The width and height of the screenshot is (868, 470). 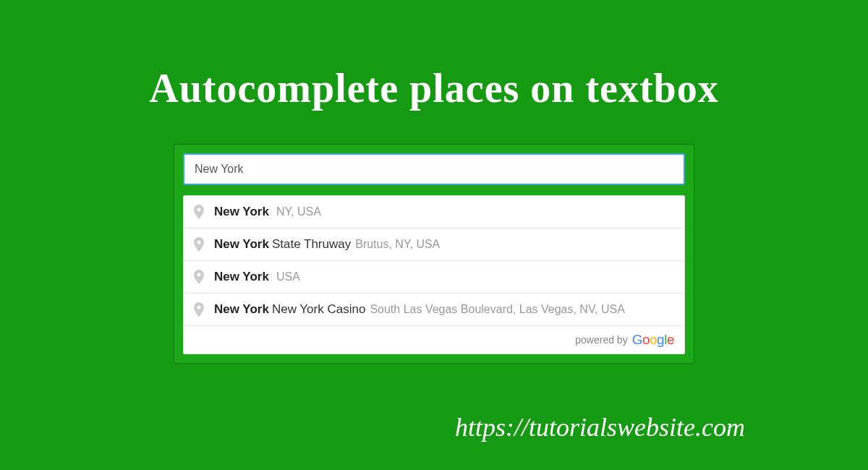 What do you see at coordinates (434, 244) in the screenshot?
I see `suggestion-item: New York State Thruway Brutus, NY, USA` at bounding box center [434, 244].